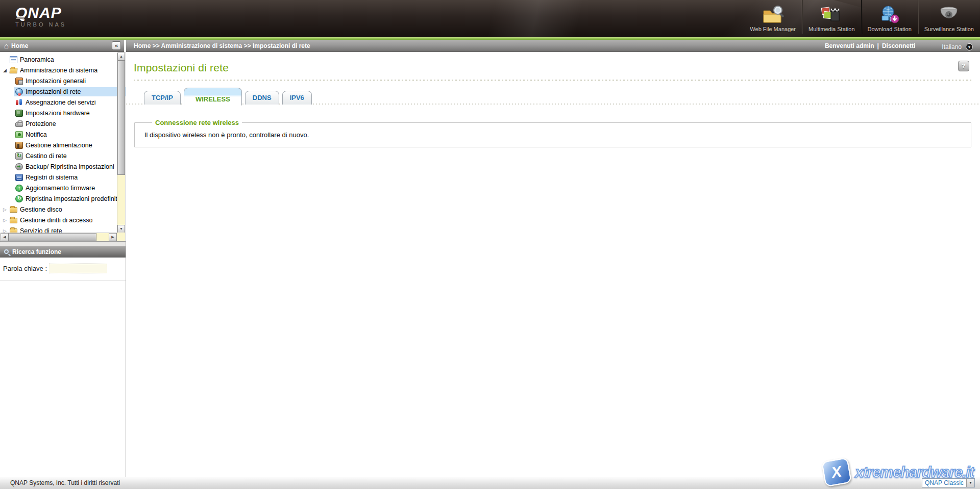 Image resolution: width=980 pixels, height=489 pixels. What do you see at coordinates (41, 12) in the screenshot?
I see `qnap-logo-text: QNAP` at bounding box center [41, 12].